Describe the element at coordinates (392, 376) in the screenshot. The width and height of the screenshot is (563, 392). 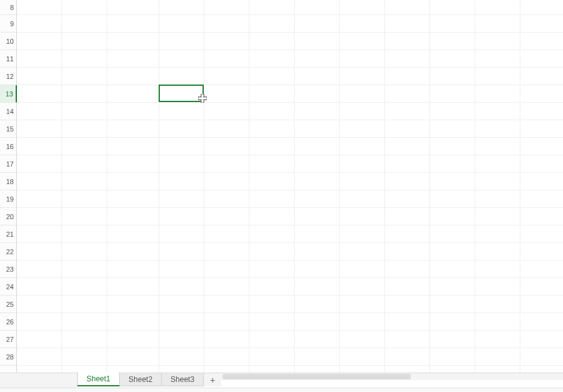
I see `horizontal-scrollbar` at that location.